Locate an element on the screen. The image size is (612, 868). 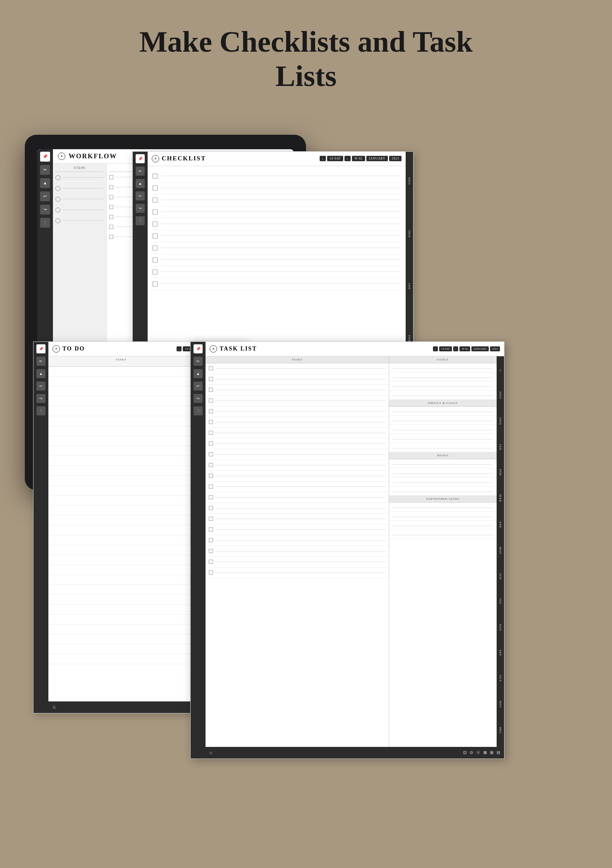
todo-undo-icon: ↩ is located at coordinates (41, 386).